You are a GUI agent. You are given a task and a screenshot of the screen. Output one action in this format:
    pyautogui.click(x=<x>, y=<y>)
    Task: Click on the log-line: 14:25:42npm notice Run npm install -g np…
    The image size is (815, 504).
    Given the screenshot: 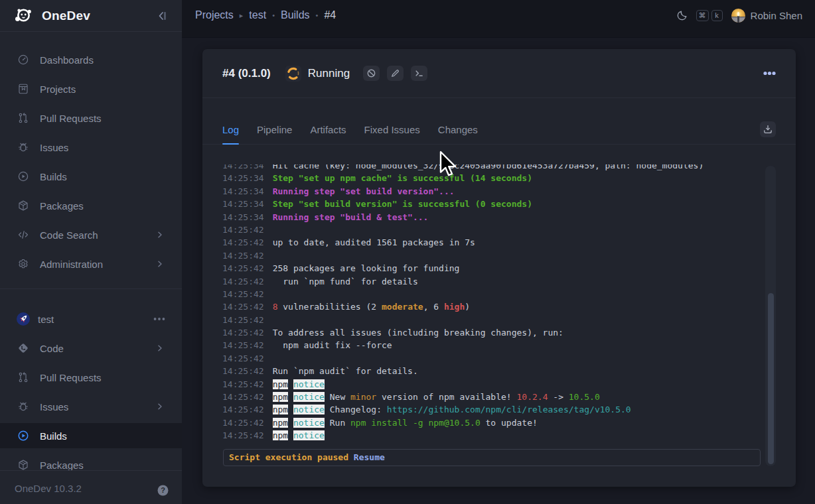 What is the action you would take?
    pyautogui.click(x=494, y=423)
    